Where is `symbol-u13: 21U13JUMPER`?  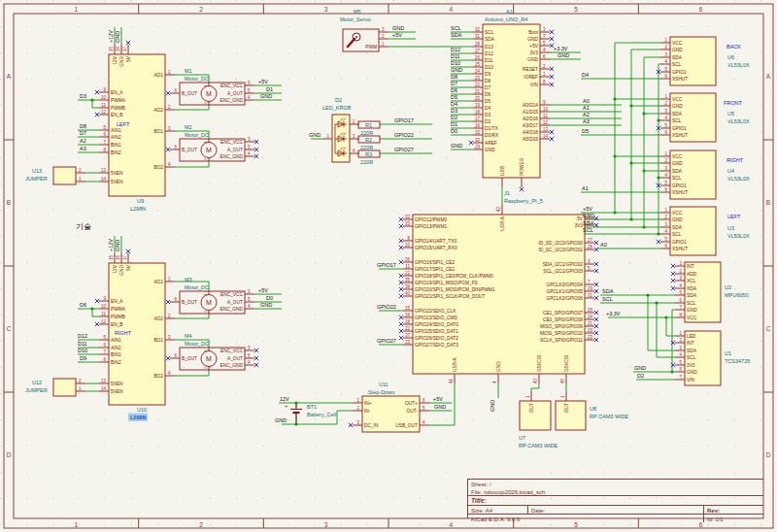 symbol-u13: 21U13JUMPER is located at coordinates (55, 176).